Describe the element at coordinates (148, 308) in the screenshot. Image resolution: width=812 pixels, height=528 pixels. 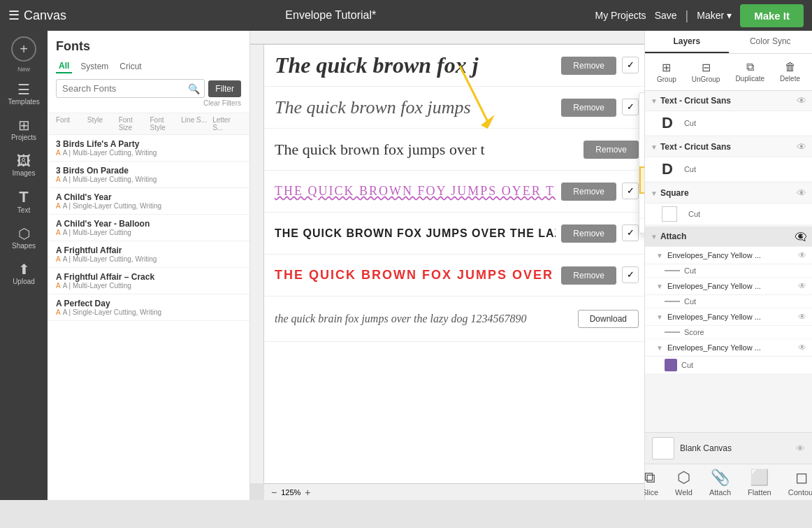
I see `list-item: A Perfect Day AA | Single-Layer Cutting,…` at that location.